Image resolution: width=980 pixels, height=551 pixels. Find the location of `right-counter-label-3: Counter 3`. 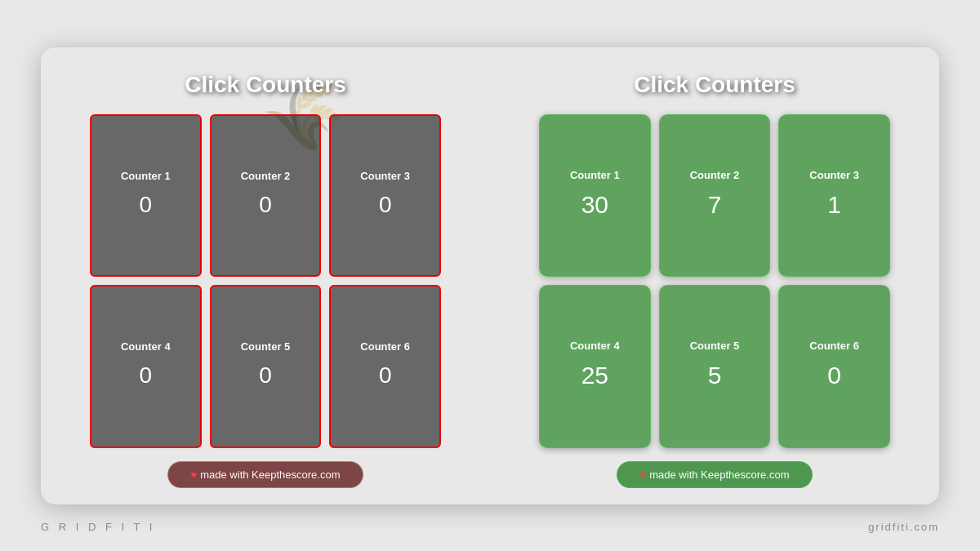

right-counter-label-3: Counter 3 is located at coordinates (835, 175).